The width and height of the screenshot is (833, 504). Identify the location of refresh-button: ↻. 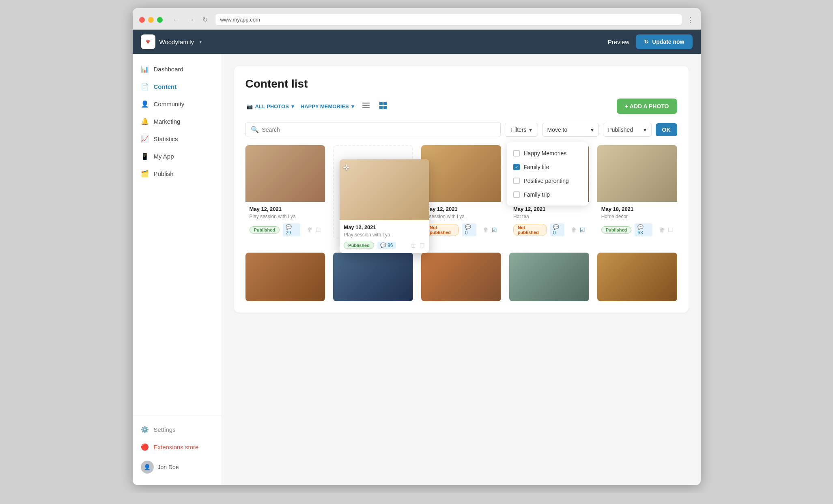
(205, 19).